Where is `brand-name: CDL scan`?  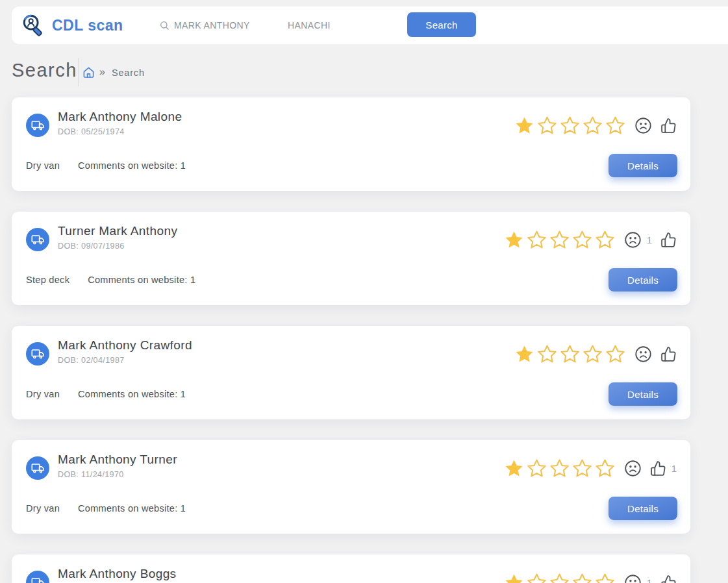
brand-name: CDL scan is located at coordinates (88, 26).